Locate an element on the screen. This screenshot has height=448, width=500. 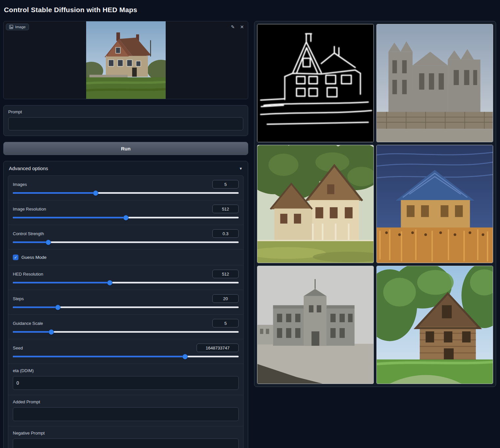
guess-mode-row: ✓ Guess Mode is located at coordinates (126, 258).